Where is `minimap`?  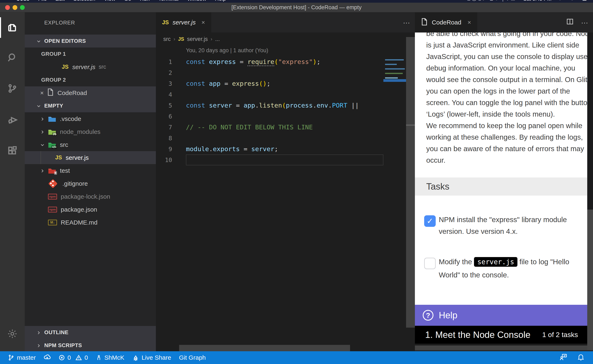
minimap is located at coordinates (395, 198).